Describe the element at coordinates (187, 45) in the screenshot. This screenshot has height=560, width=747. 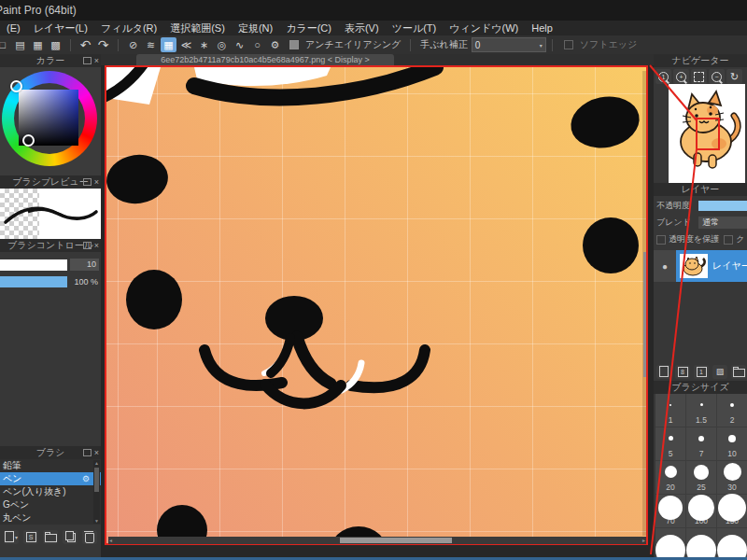
I see `vanishing-point-icon: ≪` at that location.